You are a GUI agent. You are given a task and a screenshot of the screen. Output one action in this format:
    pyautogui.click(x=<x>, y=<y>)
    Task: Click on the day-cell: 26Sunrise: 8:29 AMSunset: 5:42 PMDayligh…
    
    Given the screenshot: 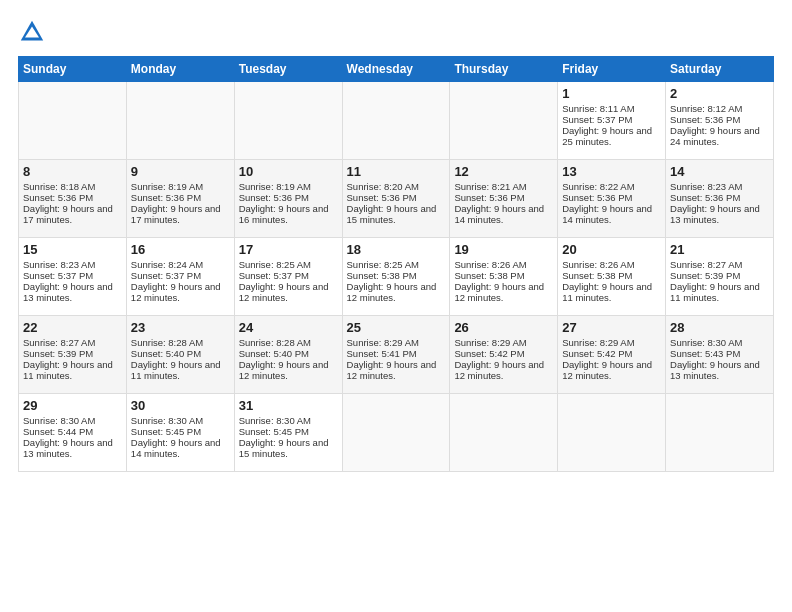 What is the action you would take?
    pyautogui.click(x=504, y=355)
    